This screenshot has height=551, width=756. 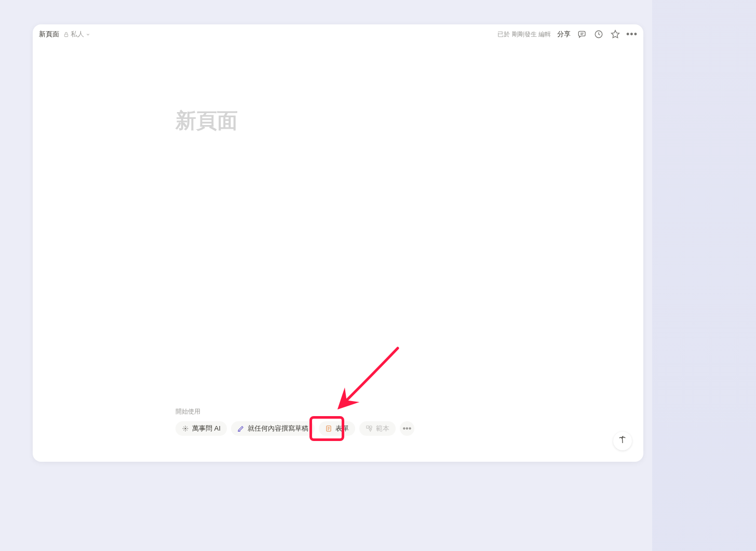 What do you see at coordinates (88, 34) in the screenshot?
I see `chevron-down-icon` at bounding box center [88, 34].